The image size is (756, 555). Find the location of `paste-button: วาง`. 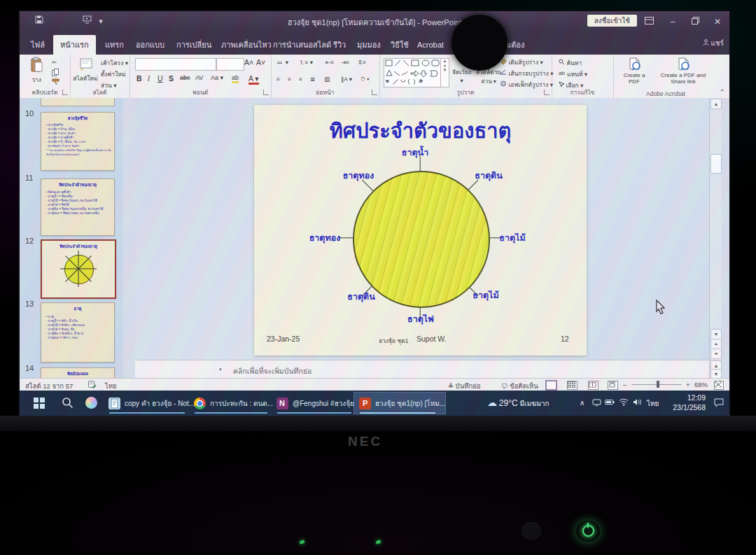

paste-button: วาง is located at coordinates (36, 71).